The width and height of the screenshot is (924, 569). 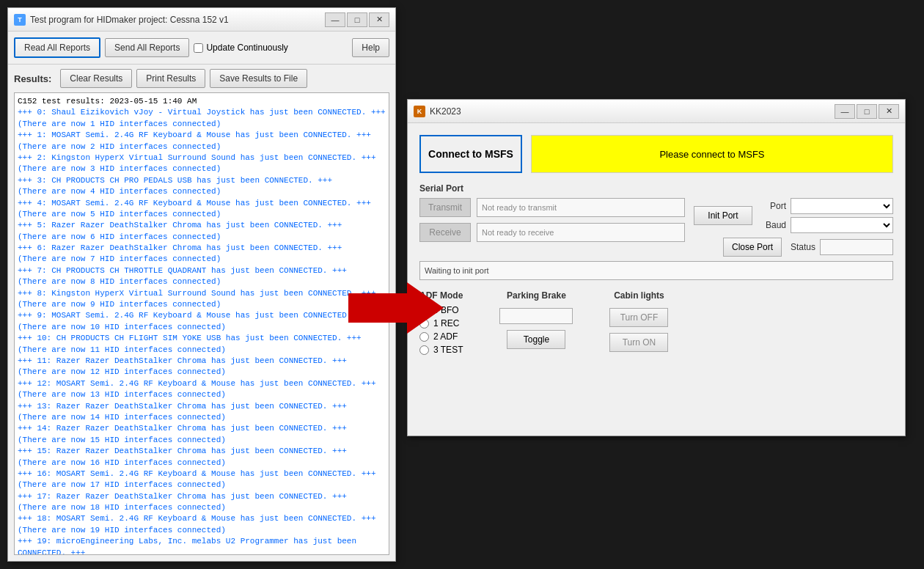 I want to click on result-line: +++ 14: Razer Razer DeathStalker Chroma …, so click(x=202, y=428).